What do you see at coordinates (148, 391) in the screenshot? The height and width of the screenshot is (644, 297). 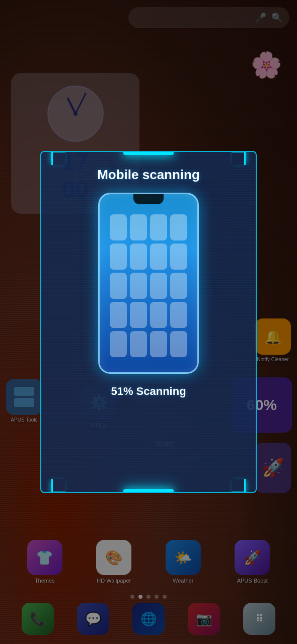 I see `scan-progress-text: 51% Scanning` at bounding box center [148, 391].